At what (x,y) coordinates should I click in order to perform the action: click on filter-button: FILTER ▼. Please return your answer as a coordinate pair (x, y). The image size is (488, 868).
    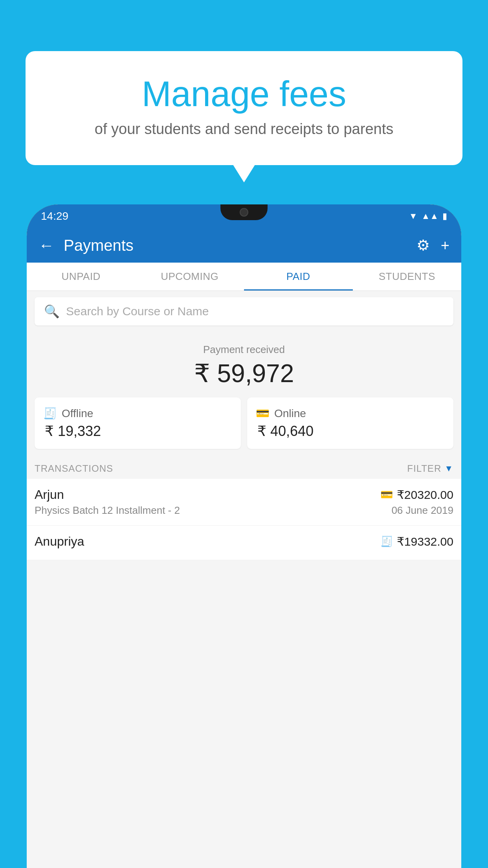
    Looking at the image, I should click on (430, 469).